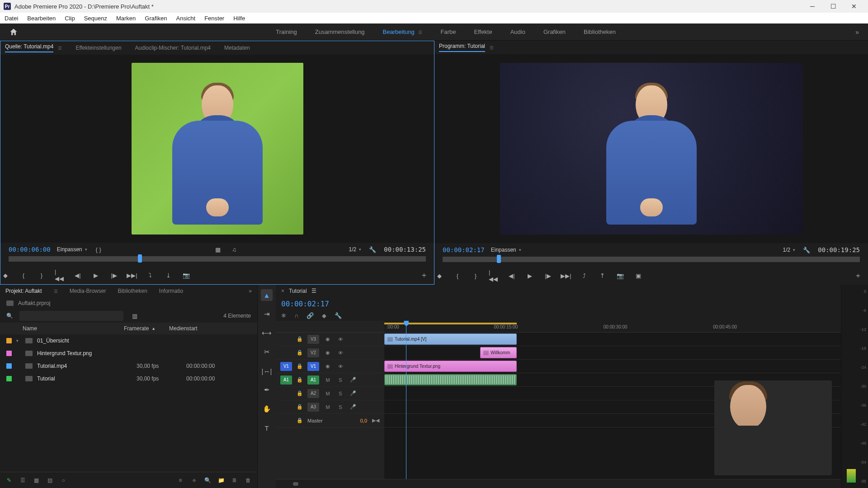 The width and height of the screenshot is (868, 488). Describe the element at coordinates (248, 480) in the screenshot. I see `trash-icon: 🗑` at that location.